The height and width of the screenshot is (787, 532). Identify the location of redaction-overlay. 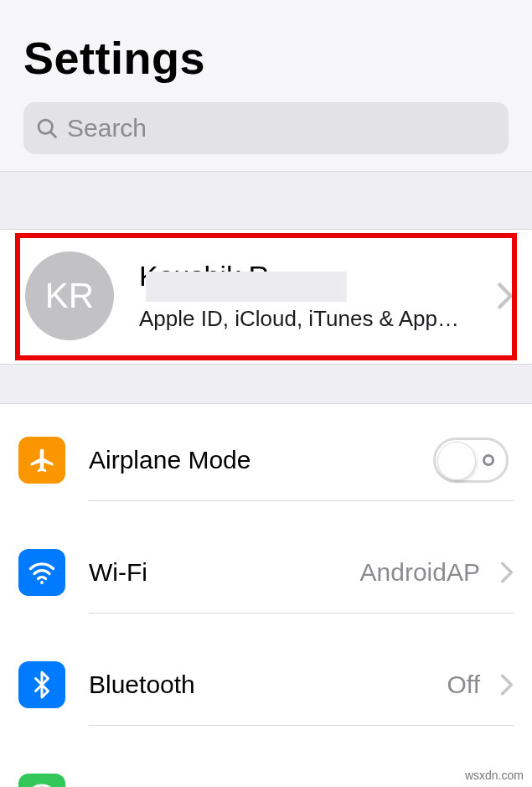
(246, 287).